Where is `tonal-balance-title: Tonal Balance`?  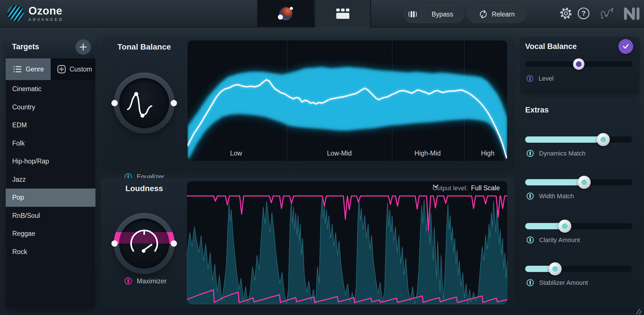
tonal-balance-title: Tonal Balance is located at coordinates (144, 47).